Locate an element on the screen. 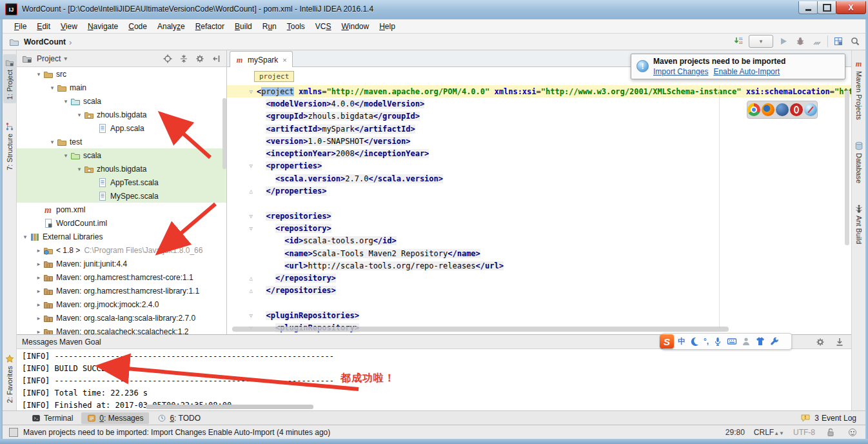  editor-tab-myspark: m mySpark × is located at coordinates (261, 59).